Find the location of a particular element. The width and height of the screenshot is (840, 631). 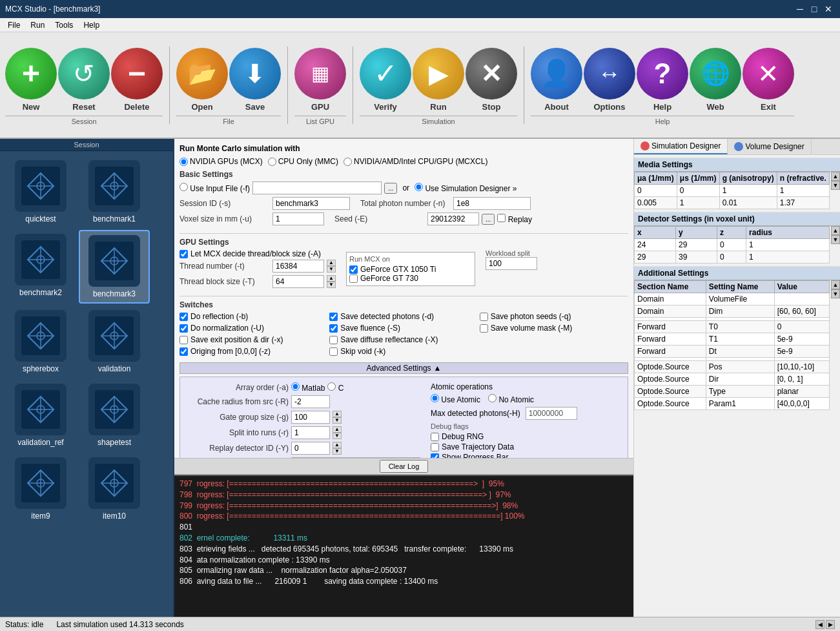

do-reflection-checkbox is located at coordinates (183, 316).